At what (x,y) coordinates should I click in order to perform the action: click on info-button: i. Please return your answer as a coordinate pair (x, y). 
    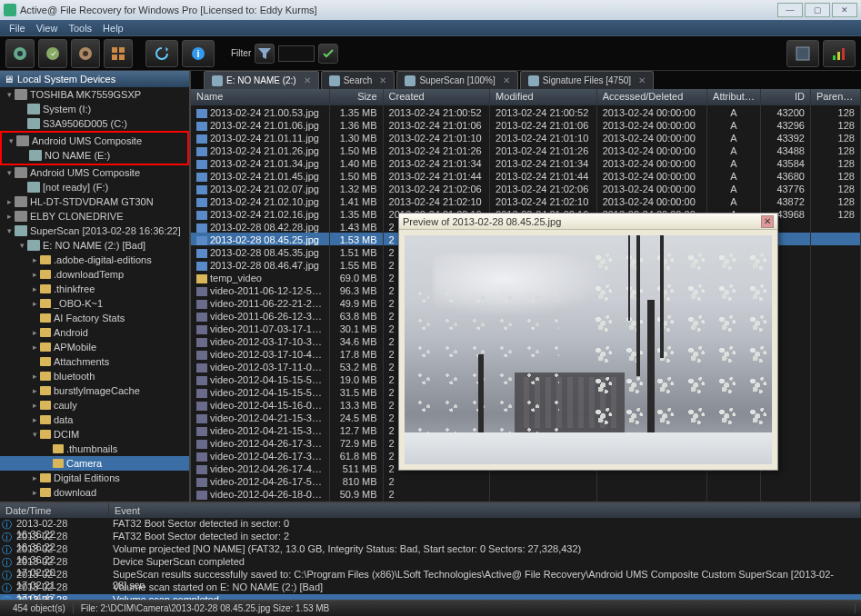
    Looking at the image, I should click on (198, 54).